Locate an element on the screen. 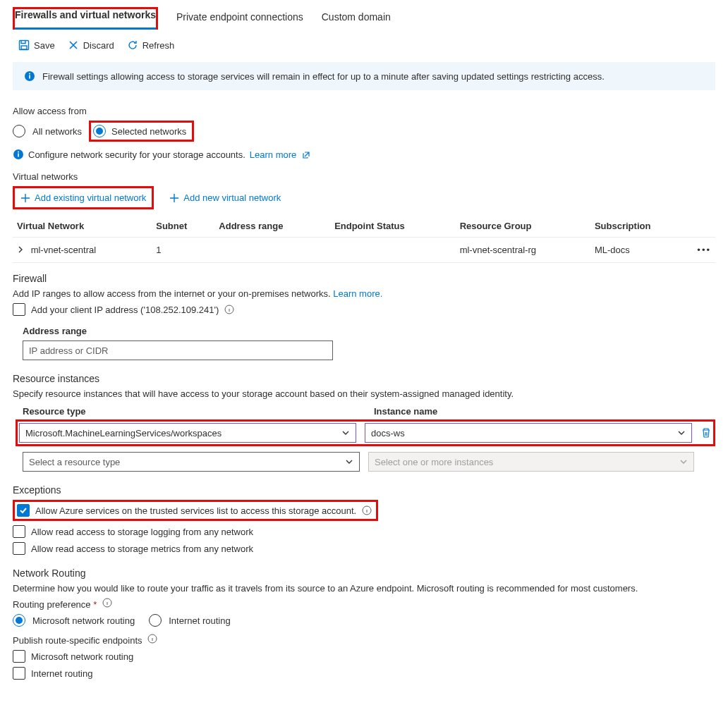 This screenshot has height=724, width=728. firewall-learn-more-link: Learn more. is located at coordinates (358, 293).